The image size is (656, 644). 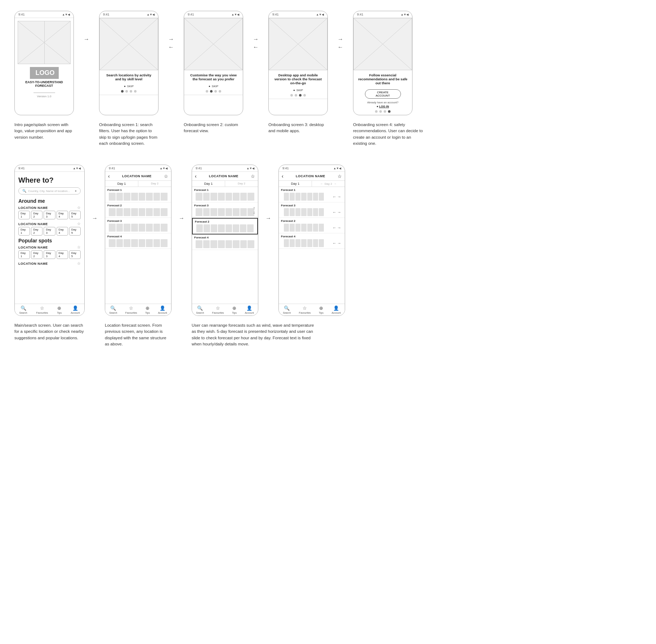 What do you see at coordinates (209, 184) in the screenshot?
I see `r-day-tab-1: Day 1` at bounding box center [209, 184].